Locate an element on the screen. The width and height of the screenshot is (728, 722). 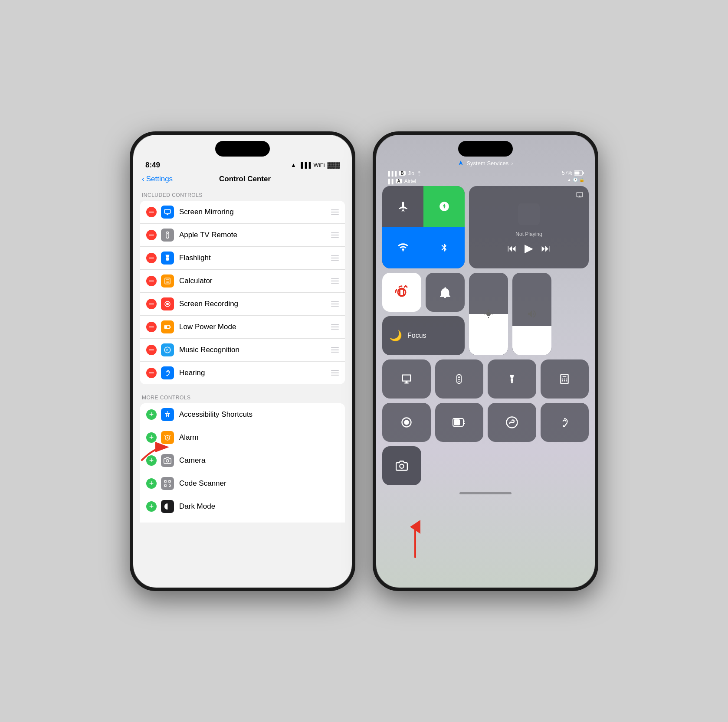
location-icon-cc: ▲ is located at coordinates (569, 180).